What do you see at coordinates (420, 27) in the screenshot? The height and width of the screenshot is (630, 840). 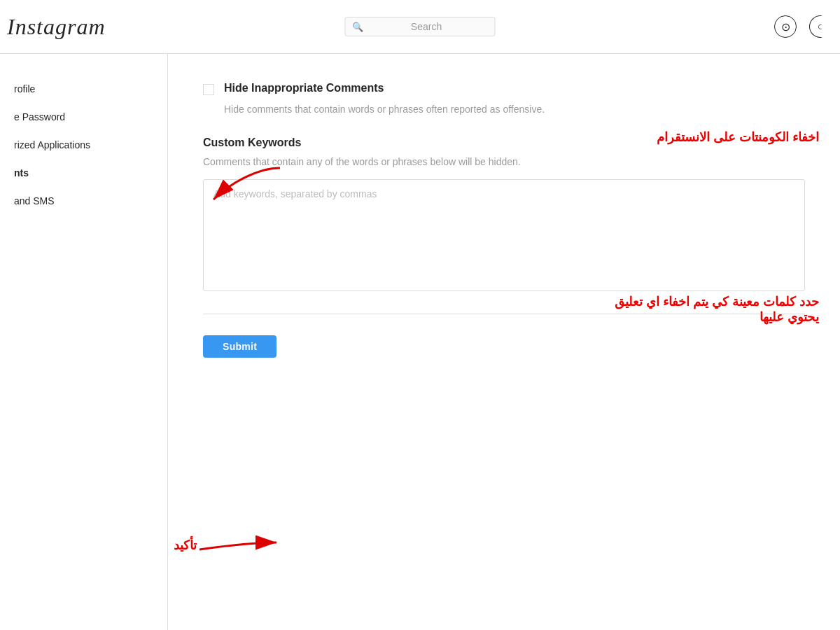 I see `header: Instagram 🔍 ⊙ ○` at bounding box center [420, 27].